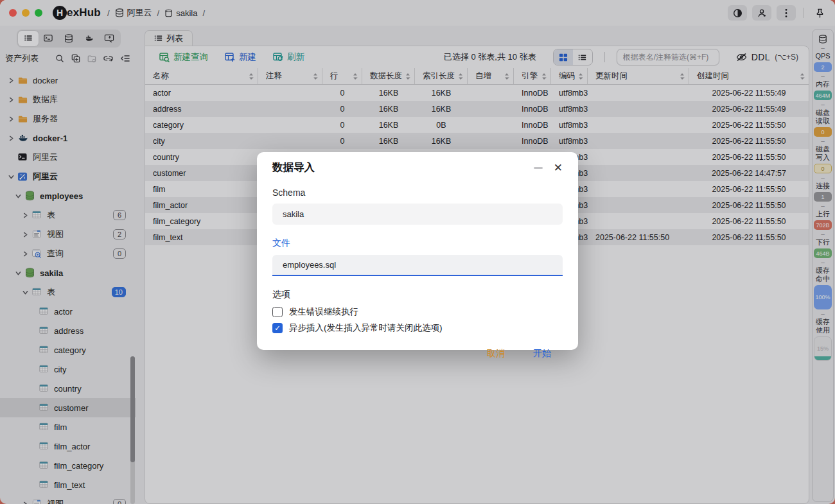 The width and height of the screenshot is (835, 504). I want to click on file-picker-link: 文件, so click(418, 243).